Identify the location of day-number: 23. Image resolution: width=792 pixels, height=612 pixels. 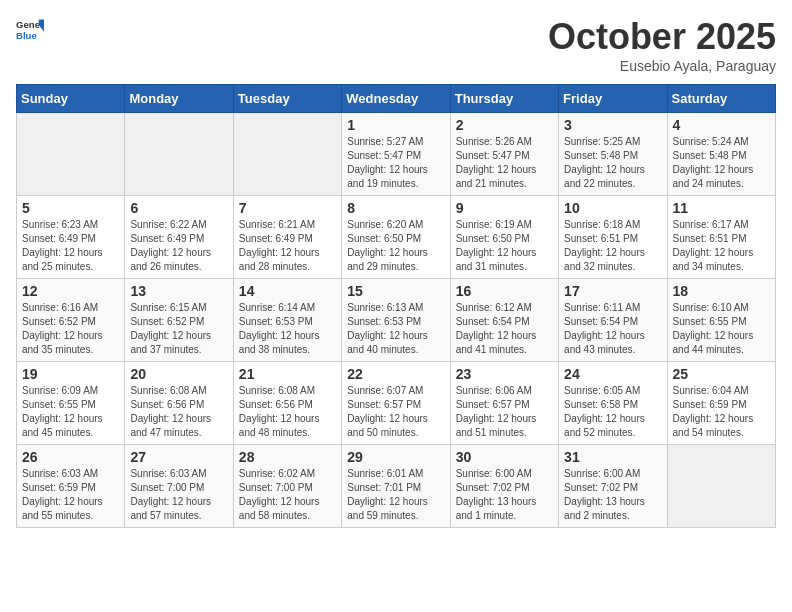
(504, 374).